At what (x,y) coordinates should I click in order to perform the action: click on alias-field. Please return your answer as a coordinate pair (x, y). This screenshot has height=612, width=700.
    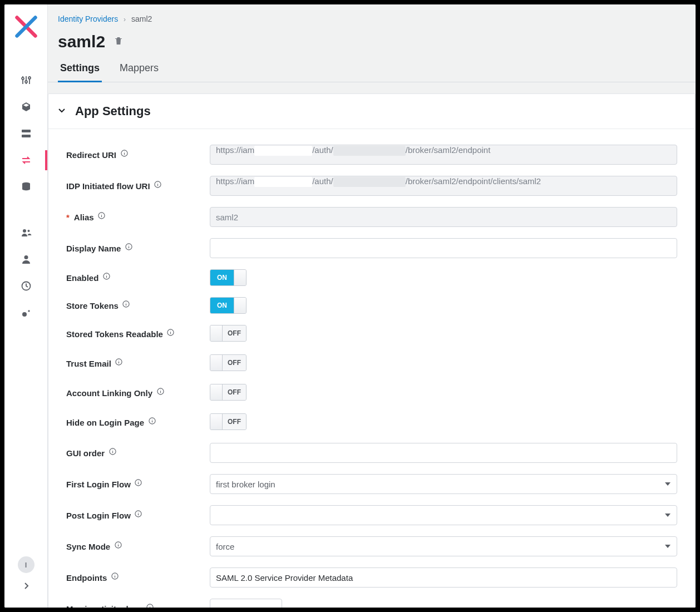
    Looking at the image, I should click on (443, 217).